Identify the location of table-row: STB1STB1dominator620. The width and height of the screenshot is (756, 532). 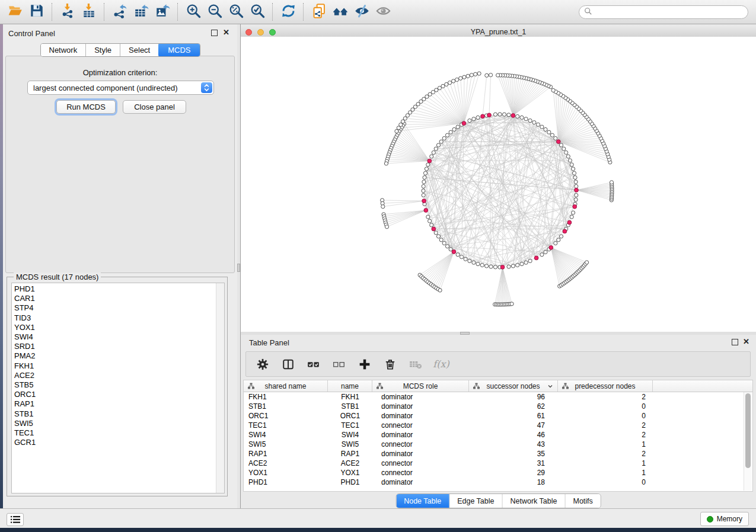
(498, 406).